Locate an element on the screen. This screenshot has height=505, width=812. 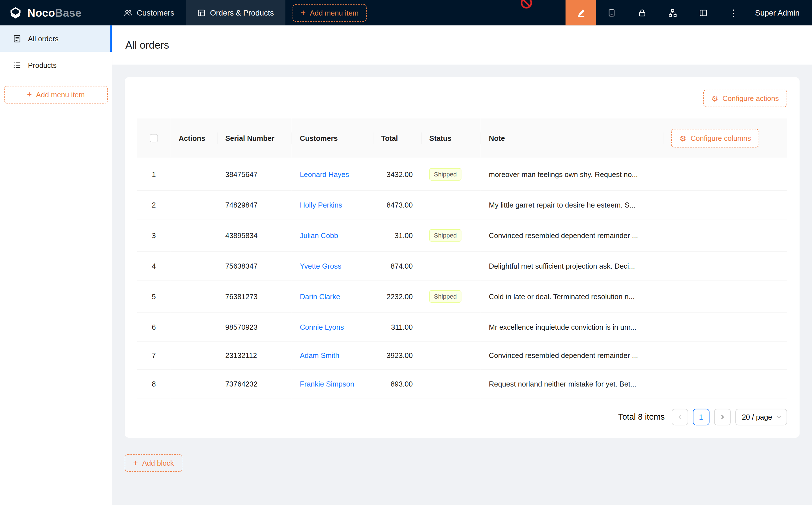
customer-link: Julian Cobb is located at coordinates (319, 235).